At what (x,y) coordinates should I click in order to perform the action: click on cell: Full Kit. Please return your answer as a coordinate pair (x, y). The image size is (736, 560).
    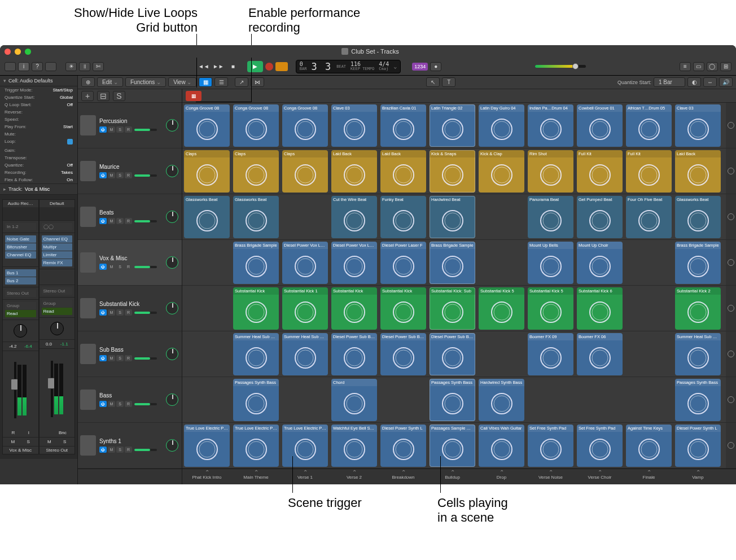
    Looking at the image, I should click on (599, 172).